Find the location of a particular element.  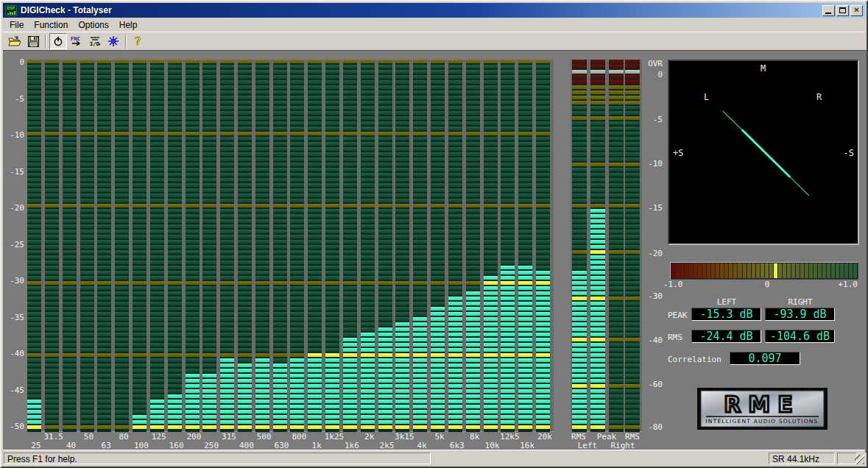

app-icon: DSP is located at coordinates (11, 10).